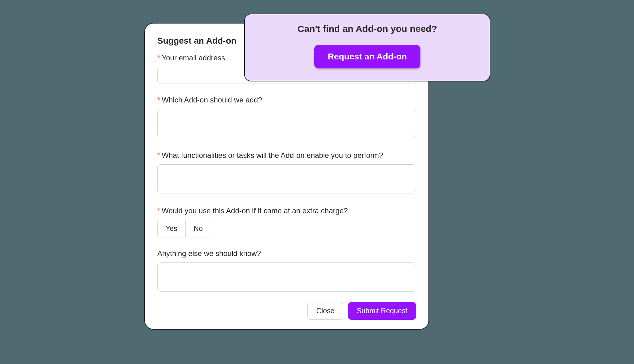 This screenshot has height=364, width=634. What do you see at coordinates (193, 58) in the screenshot?
I see `email-label-text: Your email address` at bounding box center [193, 58].